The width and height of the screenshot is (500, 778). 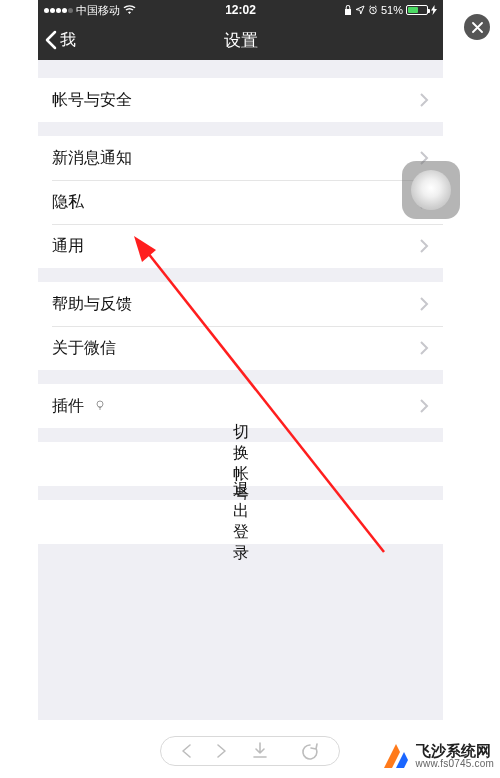 I want to click on page-title: 设置, so click(x=241, y=40).